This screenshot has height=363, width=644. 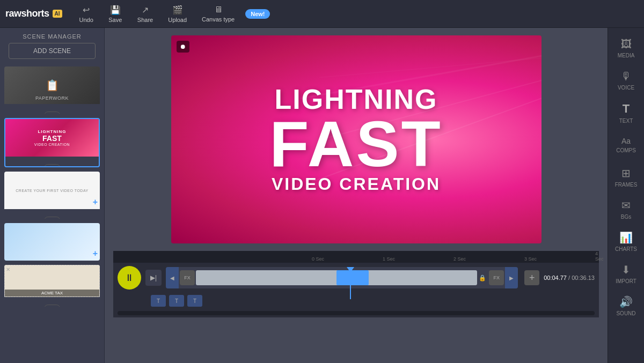 I want to click on scene-fx-badge-2: FX, so click(x=52, y=166).